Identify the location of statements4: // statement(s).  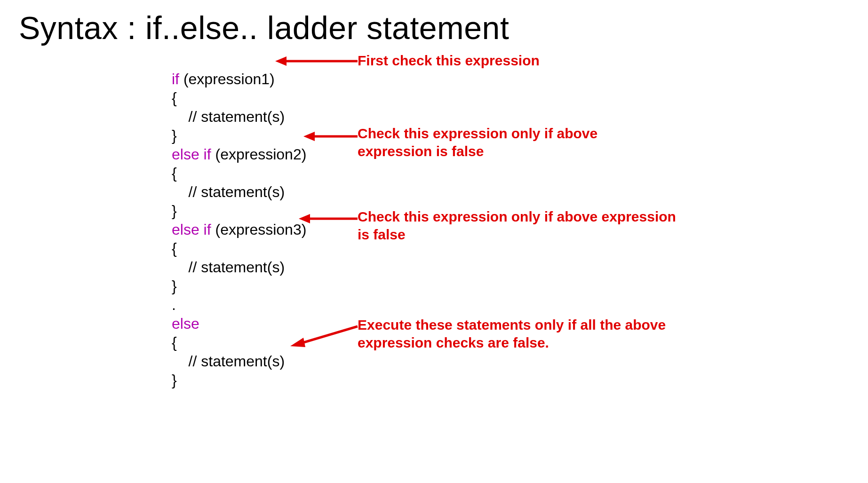
(228, 361).